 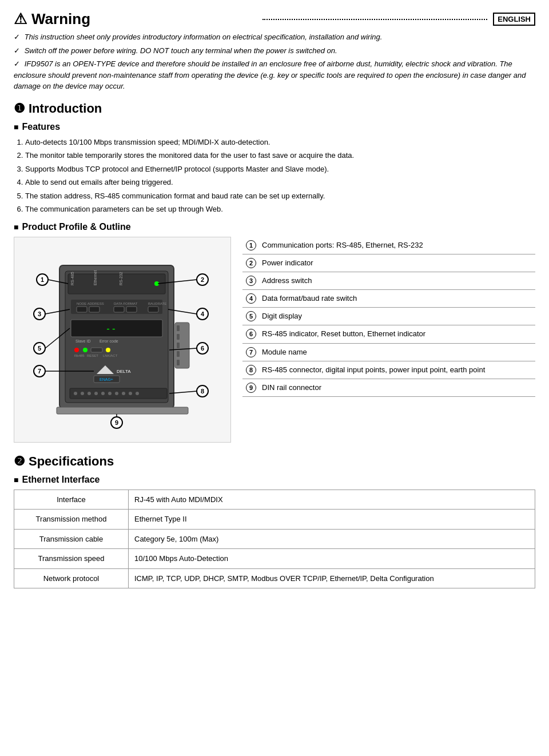 What do you see at coordinates (332, 579) in the screenshot?
I see `spec-value: ICMP, IP, TCP, UDP, DHCP, SMTP, Modbus O…` at bounding box center [332, 579].